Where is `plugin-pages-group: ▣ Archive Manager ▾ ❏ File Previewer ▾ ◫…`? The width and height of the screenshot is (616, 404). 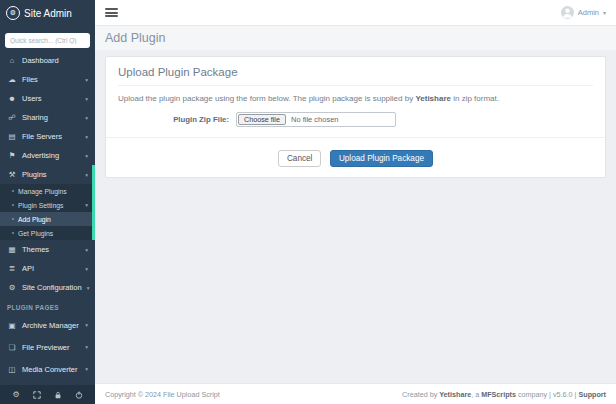
plugin-pages-group: ▣ Archive Manager ▾ ❏ File Previewer ▾ ◫… is located at coordinates (48, 347).